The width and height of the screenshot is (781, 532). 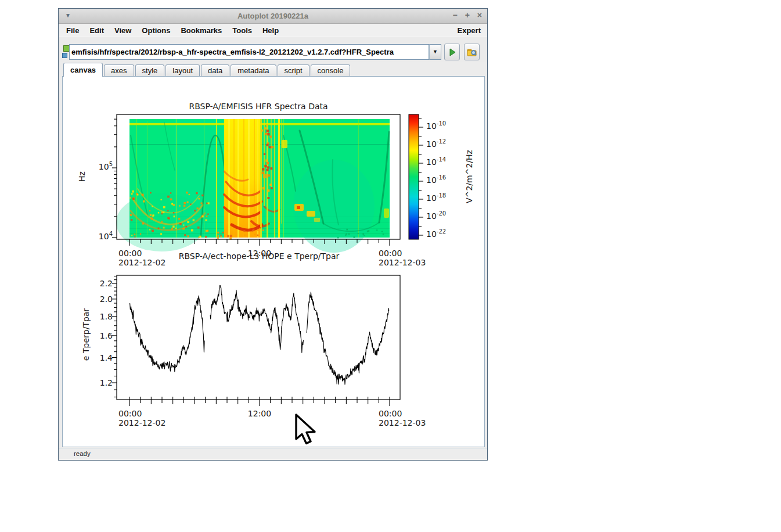 I want to click on status-message: ready, so click(x=82, y=454).